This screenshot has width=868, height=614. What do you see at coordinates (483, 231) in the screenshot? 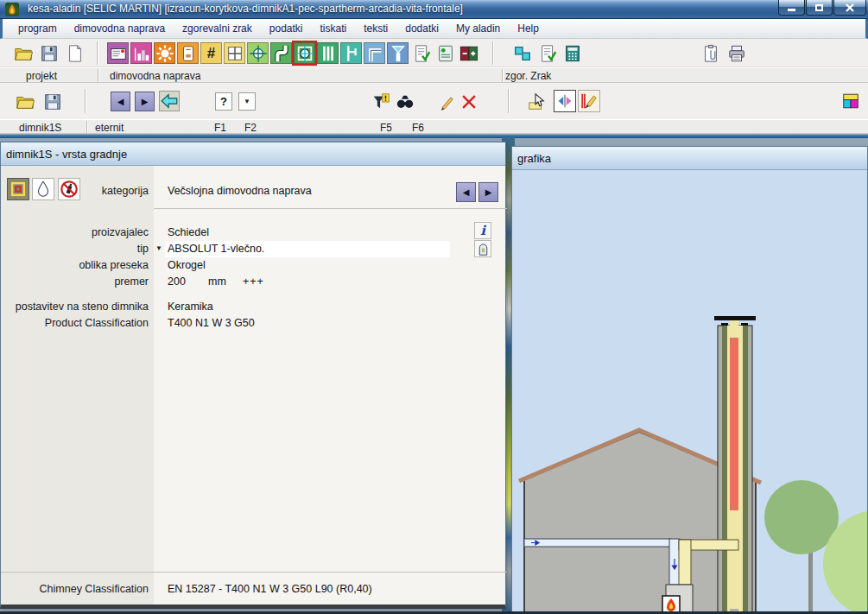
I see `manufacturer-info-button: i` at bounding box center [483, 231].